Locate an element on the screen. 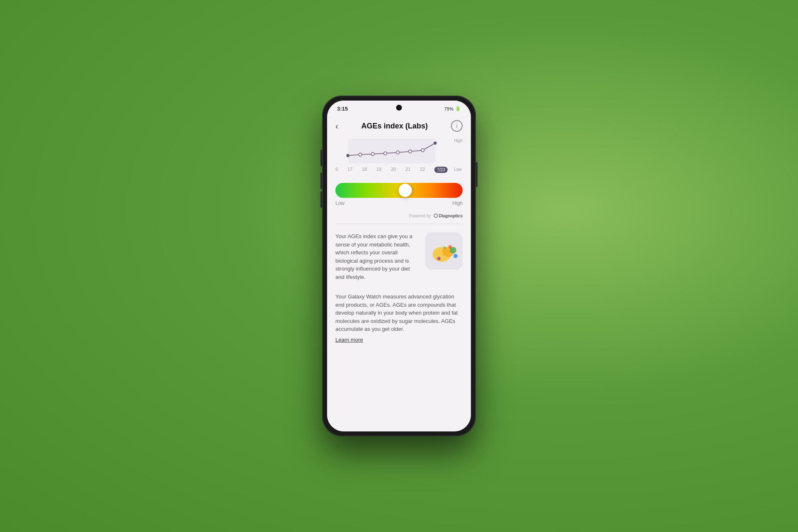 The height and width of the screenshot is (532, 798). info-text-block: Your AGEs index can give you a sense of … is located at coordinates (378, 259).